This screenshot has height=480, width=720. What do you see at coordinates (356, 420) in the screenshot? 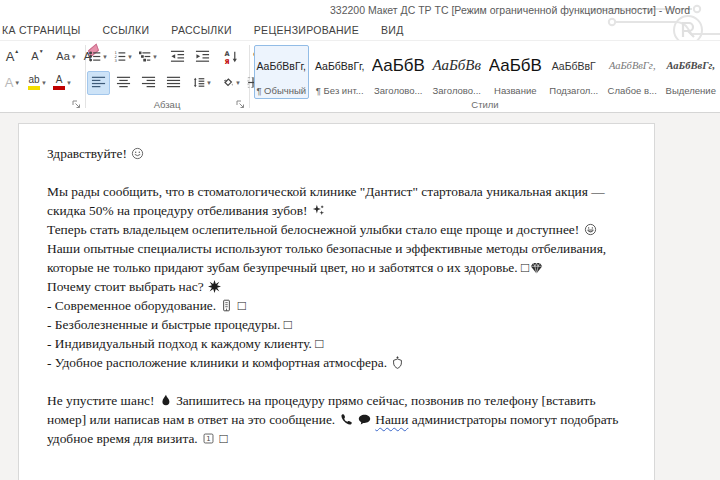
I see `text-run` at bounding box center [356, 420].